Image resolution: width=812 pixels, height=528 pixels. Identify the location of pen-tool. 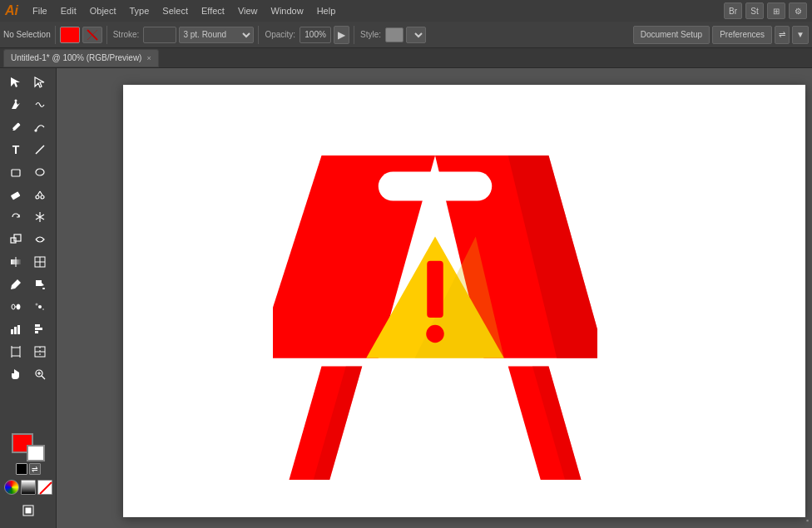
(16, 105).